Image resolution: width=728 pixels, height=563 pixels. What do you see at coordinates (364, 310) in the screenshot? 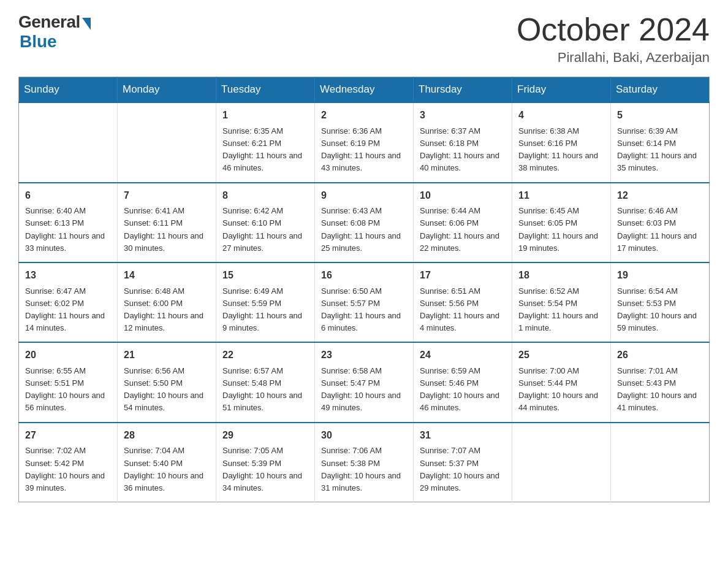
I see `day-info: Sunrise: 6:50 AM Sunset: 5:57 PM Dayligh…` at bounding box center [364, 310].